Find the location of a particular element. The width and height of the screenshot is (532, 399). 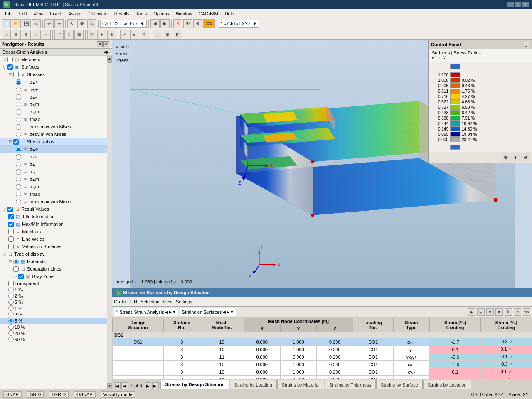

nav-analysis-dropdown: Stress-Strain Analysis ◀ ▶ is located at coordinates (56, 52).